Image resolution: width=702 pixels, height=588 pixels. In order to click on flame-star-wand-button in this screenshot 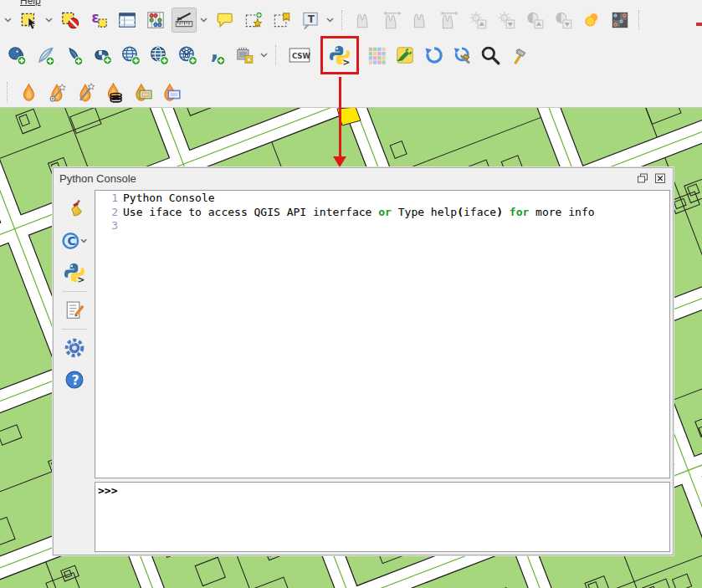, I will do `click(58, 92)`.